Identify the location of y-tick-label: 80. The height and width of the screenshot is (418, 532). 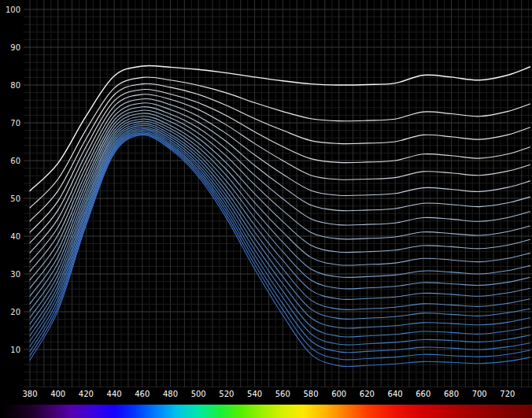
(16, 85).